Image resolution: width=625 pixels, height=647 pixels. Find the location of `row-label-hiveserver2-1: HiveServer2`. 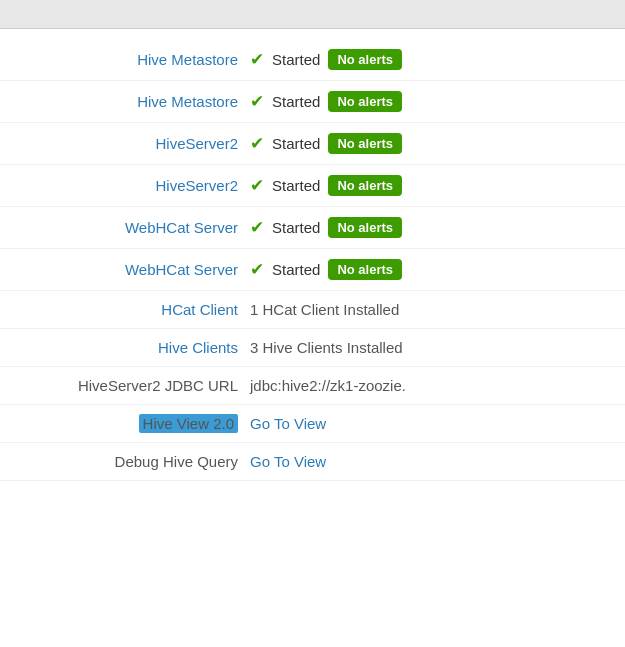

row-label-hiveserver2-1: HiveServer2 is located at coordinates (135, 144).